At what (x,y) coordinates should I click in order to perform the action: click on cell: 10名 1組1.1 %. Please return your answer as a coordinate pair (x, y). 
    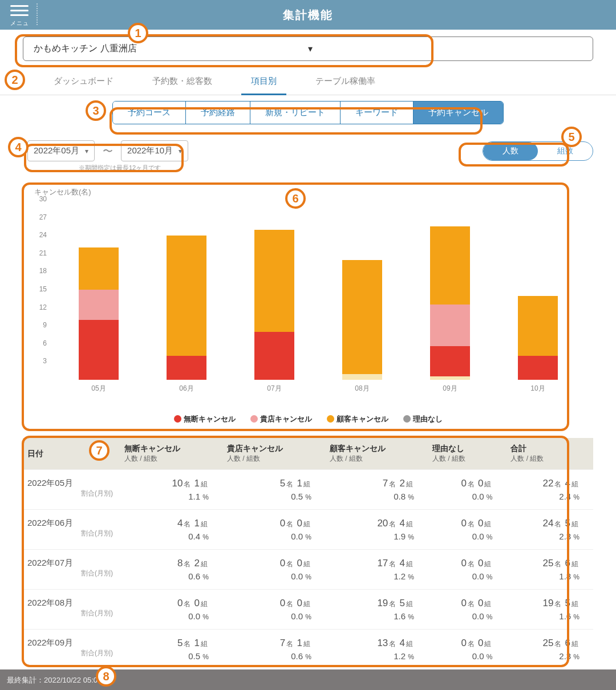
    Looking at the image, I should click on (171, 490).